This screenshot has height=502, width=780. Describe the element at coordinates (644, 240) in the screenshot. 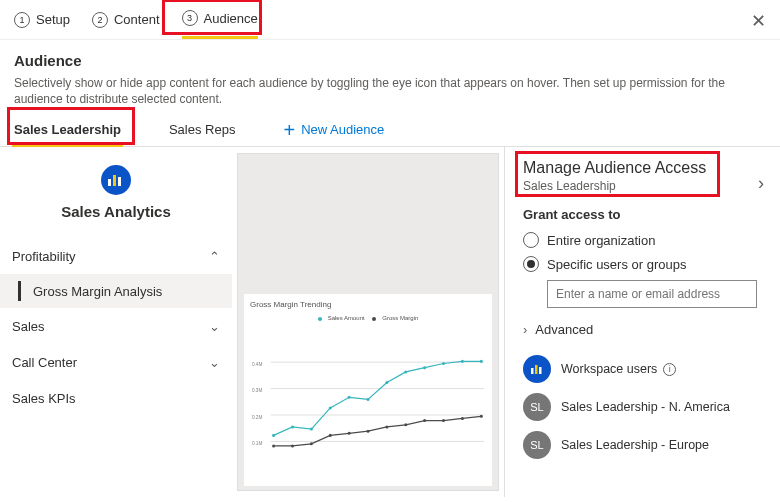

I see `radio-entire-org: Entire organization` at that location.